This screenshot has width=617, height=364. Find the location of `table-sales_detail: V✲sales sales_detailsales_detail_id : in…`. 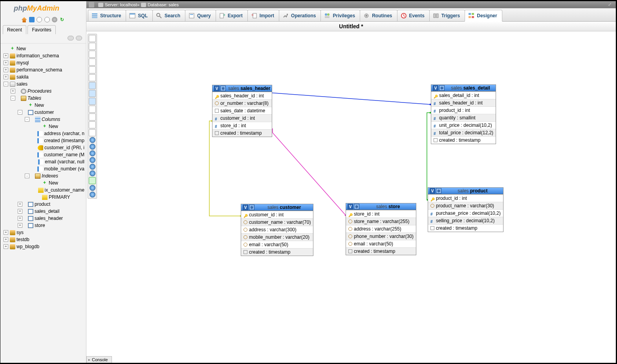

table-sales_detail: V✲sales sales_detailsales_detail_id : in… is located at coordinates (463, 114).